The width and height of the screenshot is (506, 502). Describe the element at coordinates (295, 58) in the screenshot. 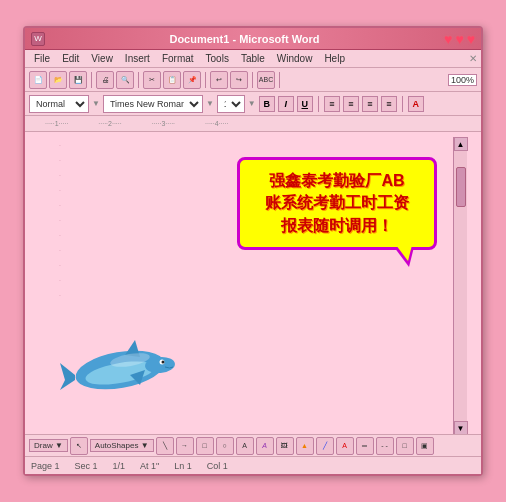

I see `menu-window: Window` at that location.